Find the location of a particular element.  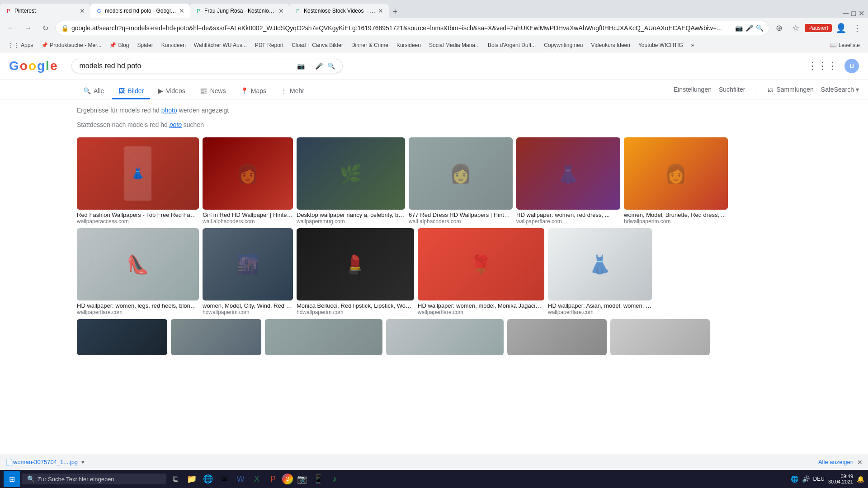

nav-maps: 📍 Maps is located at coordinates (253, 91).